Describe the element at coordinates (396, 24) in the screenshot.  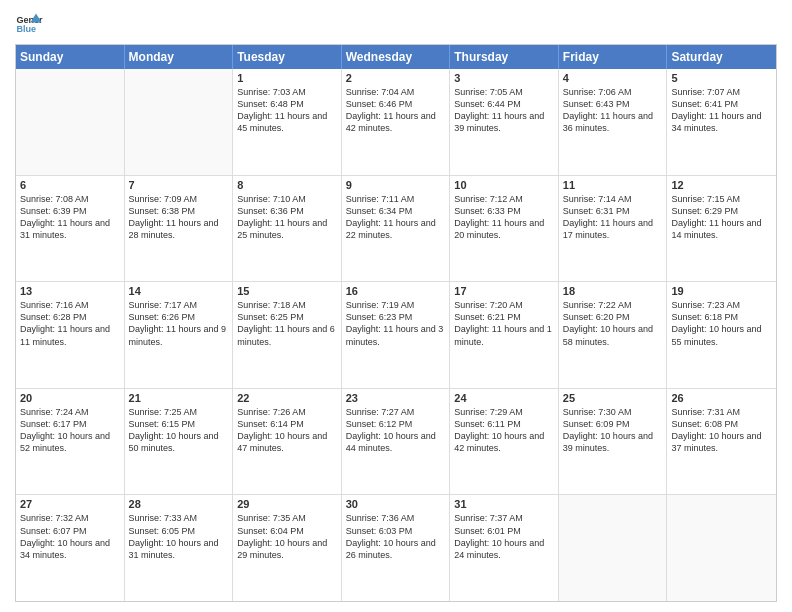
I see `header: General Blue` at that location.